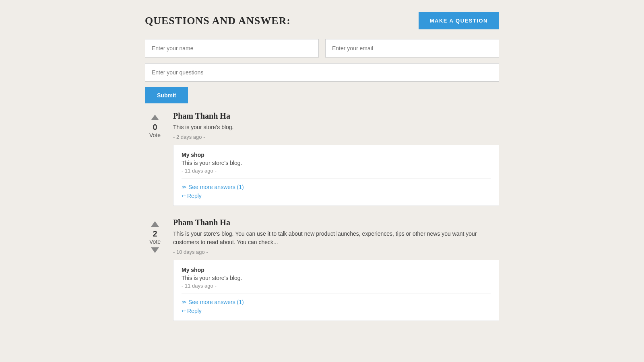 The height and width of the screenshot is (362, 644). Describe the element at coordinates (155, 250) in the screenshot. I see `vote-down-arrow` at that location.